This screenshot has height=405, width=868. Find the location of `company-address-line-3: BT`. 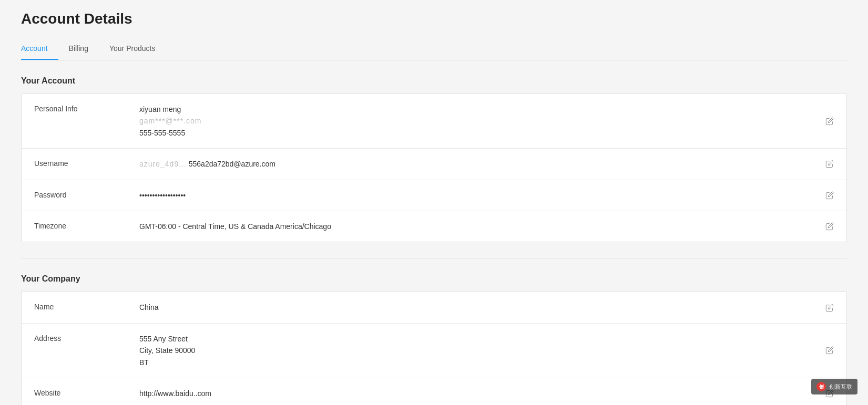

company-address-line-3: BT is located at coordinates (487, 362).